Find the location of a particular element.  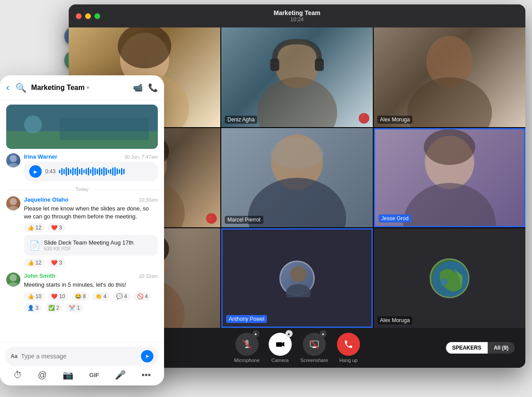

message-input is located at coordinates (79, 356).